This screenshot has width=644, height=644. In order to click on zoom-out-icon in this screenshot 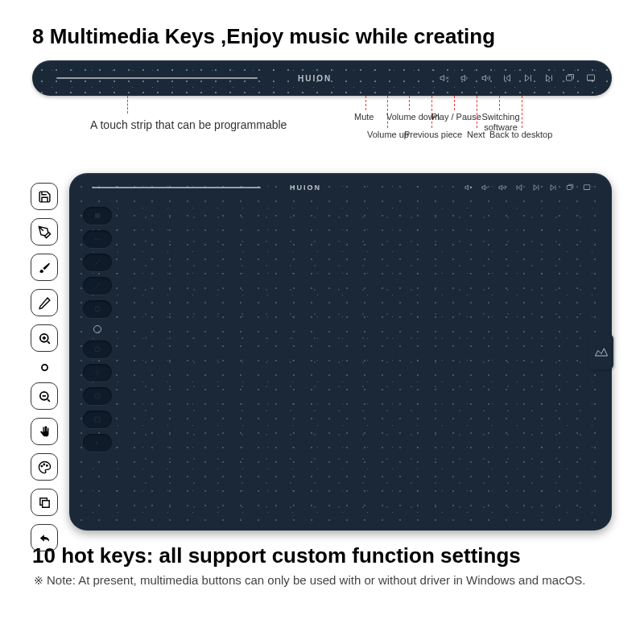, I will do `click(44, 396)`.